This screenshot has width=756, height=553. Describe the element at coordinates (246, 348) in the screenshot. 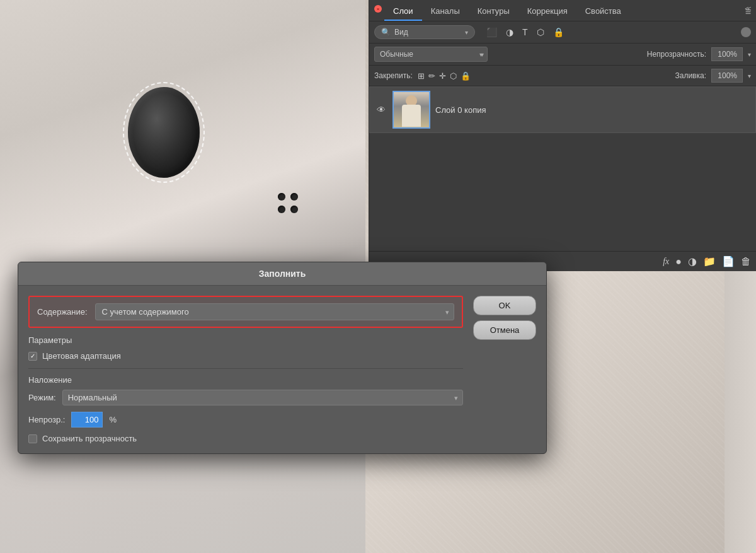

I see `params-section: Параметры Цветовая адаптация` at that location.